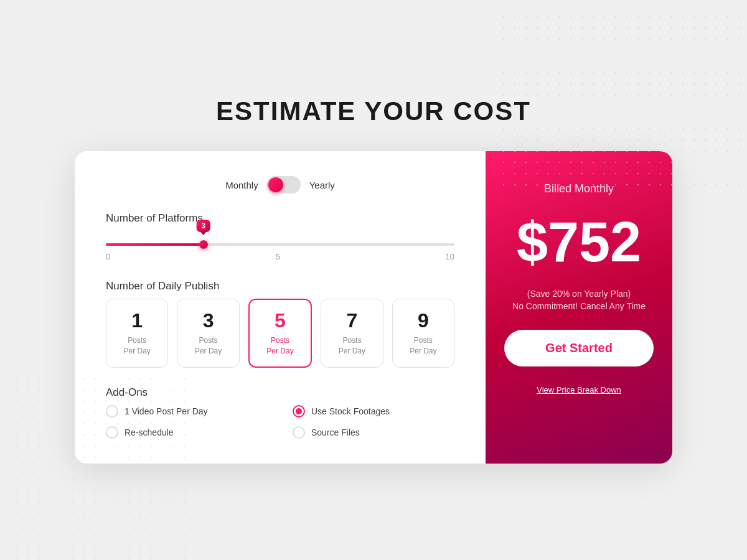 This screenshot has height=560, width=747. I want to click on addon-text-stock: Use Stock Footages, so click(350, 411).